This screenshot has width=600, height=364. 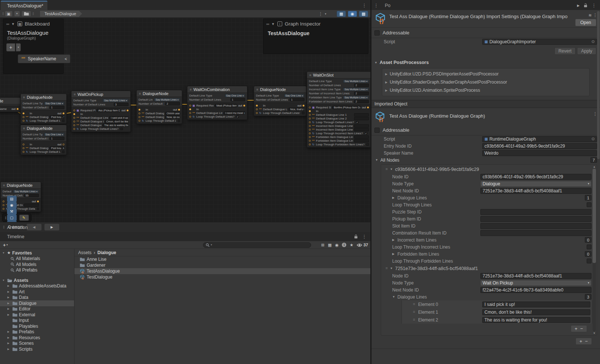 What do you see at coordinates (5, 218) in the screenshot?
I see `toolbar-handle: ‖` at bounding box center [5, 218].